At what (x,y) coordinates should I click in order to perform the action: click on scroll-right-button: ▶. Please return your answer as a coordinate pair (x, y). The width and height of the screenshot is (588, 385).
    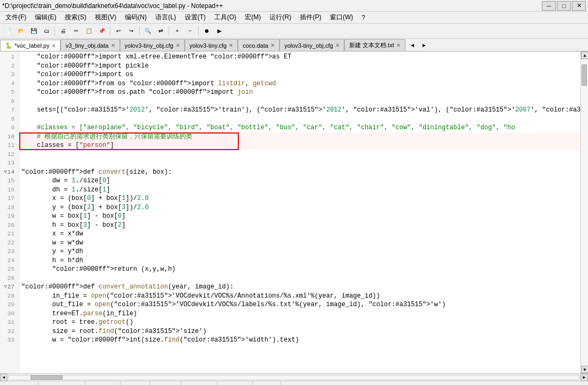
    Looking at the image, I should click on (584, 377).